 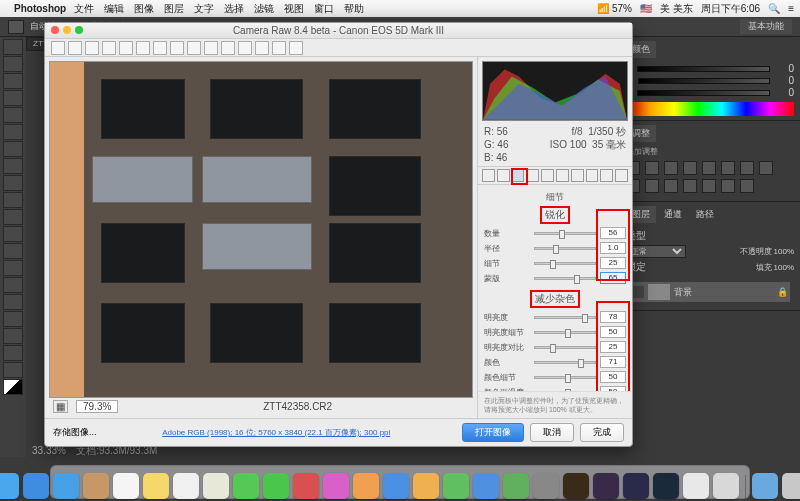 I want to click on tool-move, so click(x=13, y=47).